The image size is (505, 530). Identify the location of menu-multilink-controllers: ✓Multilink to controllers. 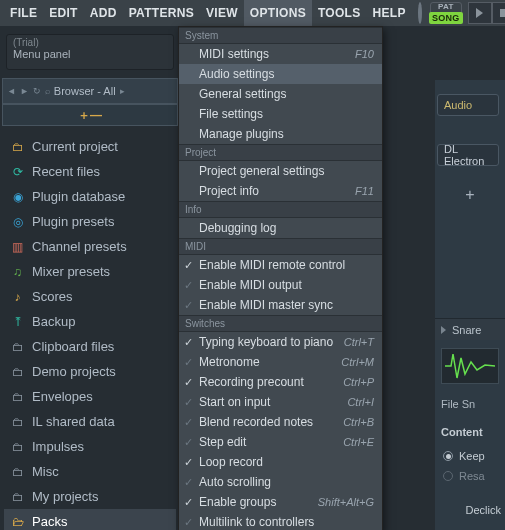
(280, 521).